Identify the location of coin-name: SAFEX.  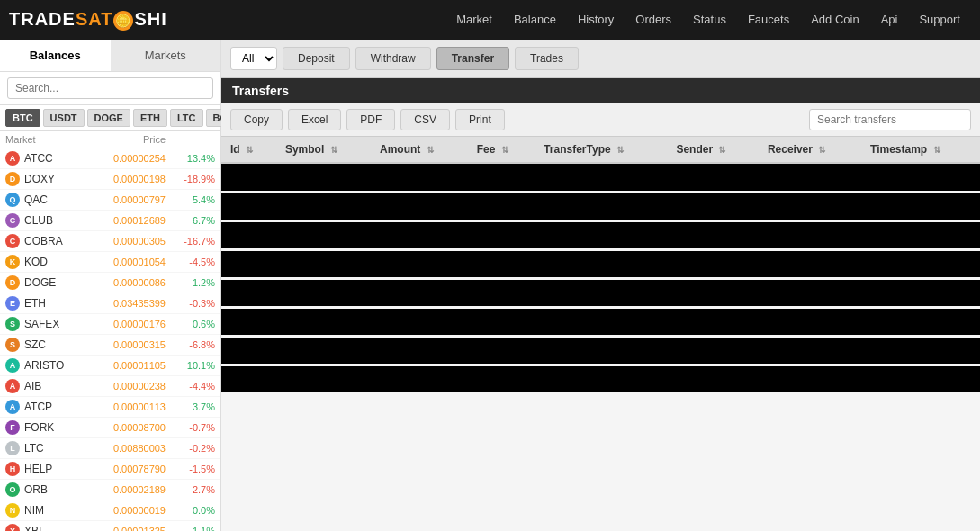
(54, 324).